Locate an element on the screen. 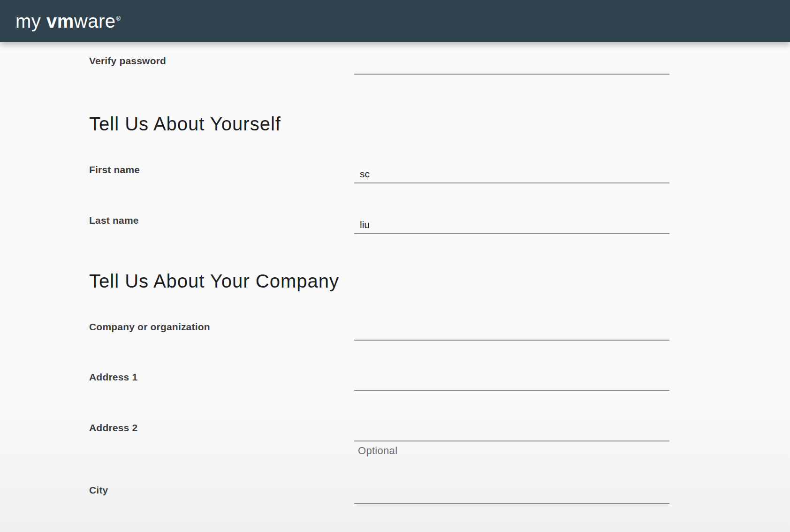 Image resolution: width=790 pixels, height=532 pixels. city-label: City is located at coordinates (221, 494).